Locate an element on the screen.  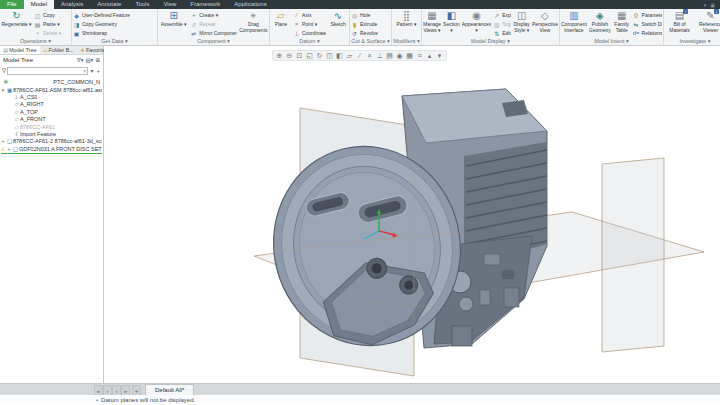
tree-row-assembly: ▾ ▣ 8786CC-AF61.ASM 8786cc-af61.asm is located at coordinates (52, 90).